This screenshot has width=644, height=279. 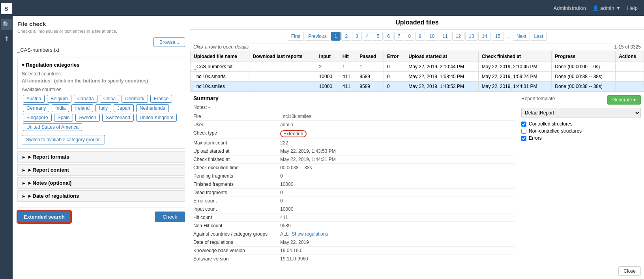 I want to click on summary-field-value: 19.04.19.0, so click(x=397, y=251).